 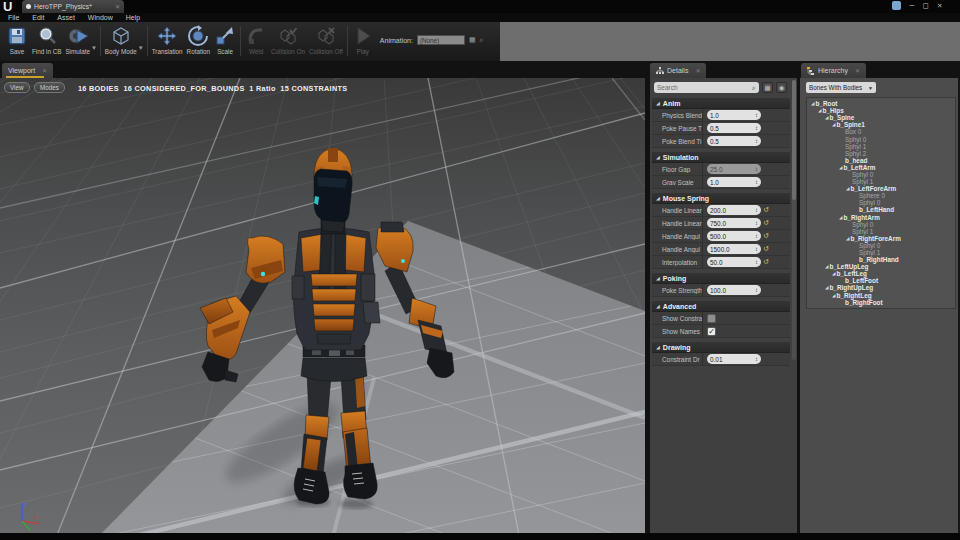 What do you see at coordinates (881, 196) in the screenshot?
I see `tree-item-sphere-0: Sphere 0` at bounding box center [881, 196].